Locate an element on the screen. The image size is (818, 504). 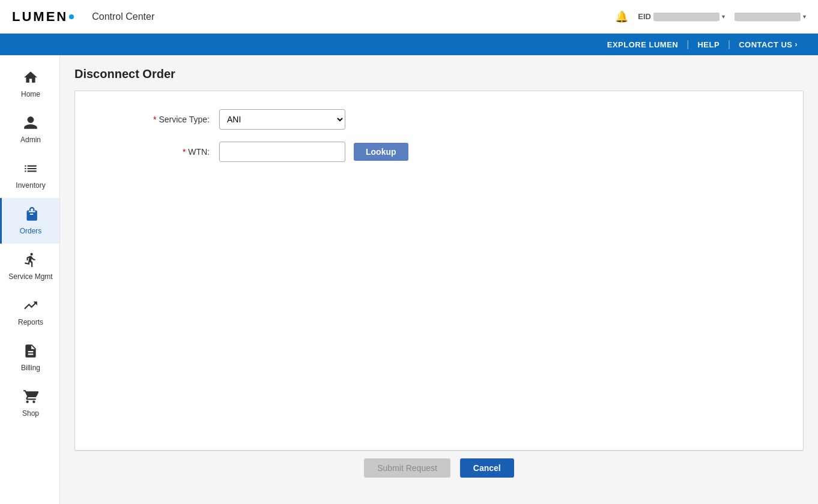
user-masked: ████████████ is located at coordinates (768, 17).